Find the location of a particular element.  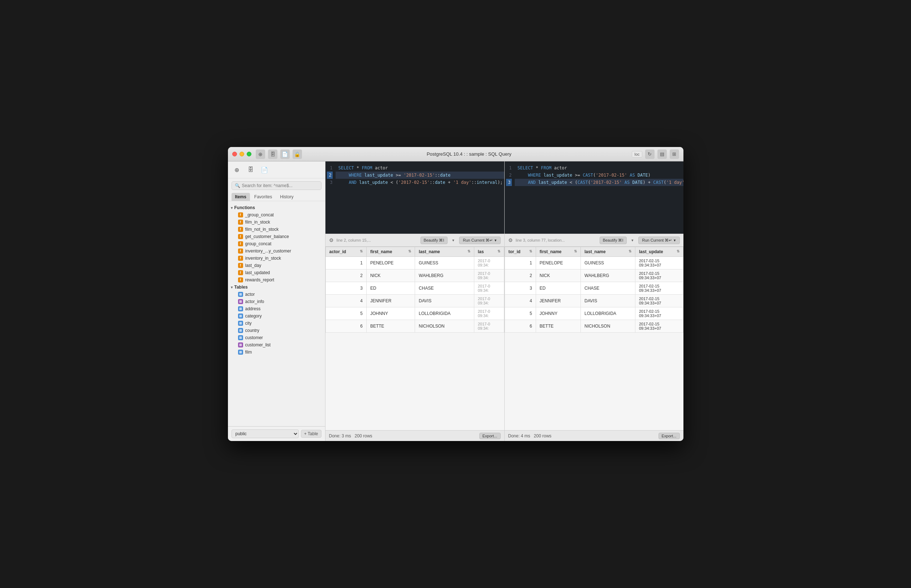

functions-section-header: ▾ Functions is located at coordinates (276, 208).